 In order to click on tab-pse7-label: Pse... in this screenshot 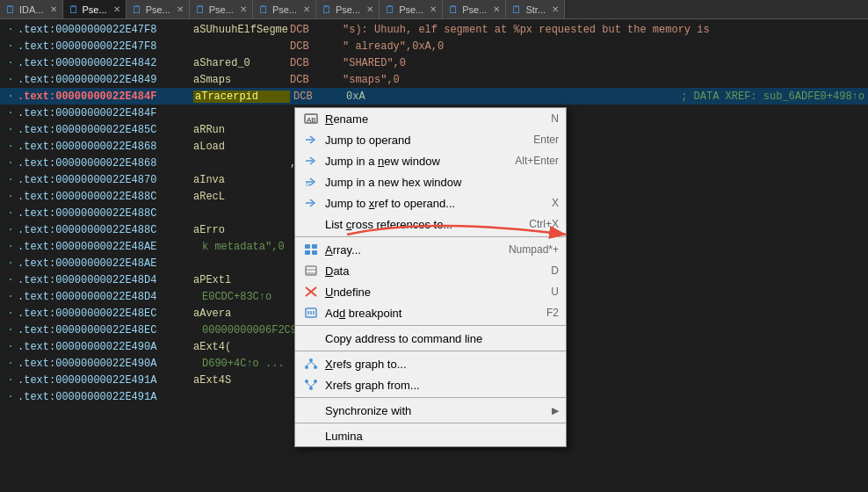, I will do `click(474, 10)`.